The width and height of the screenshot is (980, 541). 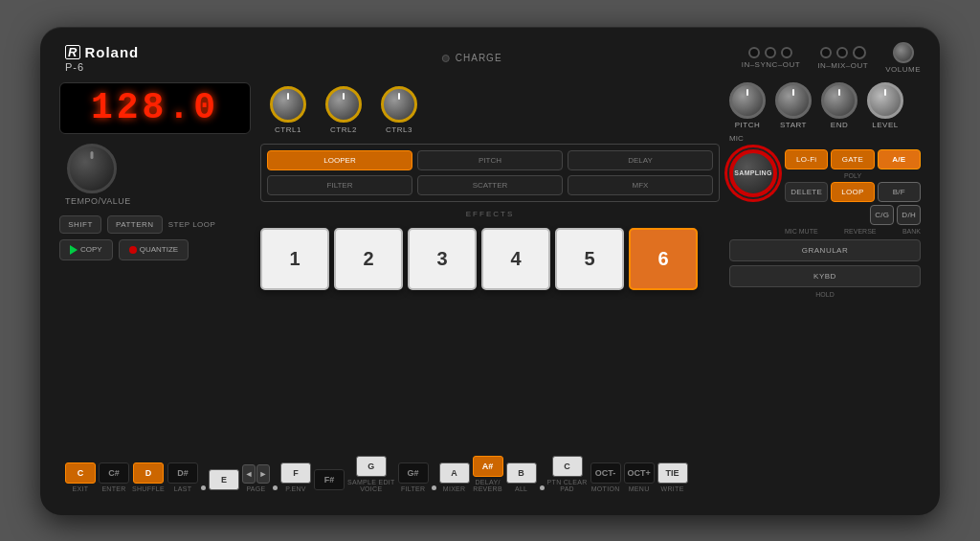 What do you see at coordinates (135, 224) in the screenshot?
I see `pattern-button: PATTERN` at bounding box center [135, 224].